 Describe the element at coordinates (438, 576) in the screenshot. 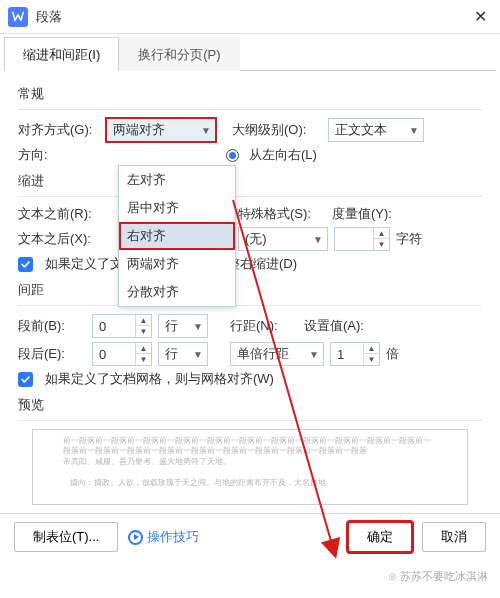

I see `watermark: ⊙ 苏苏不要吃冰淇淋` at that location.